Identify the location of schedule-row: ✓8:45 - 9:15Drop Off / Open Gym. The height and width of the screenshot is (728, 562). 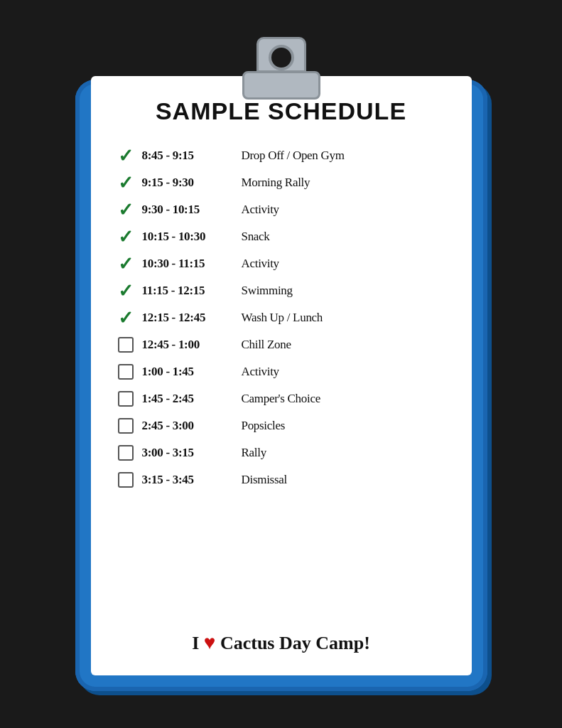
(281, 156).